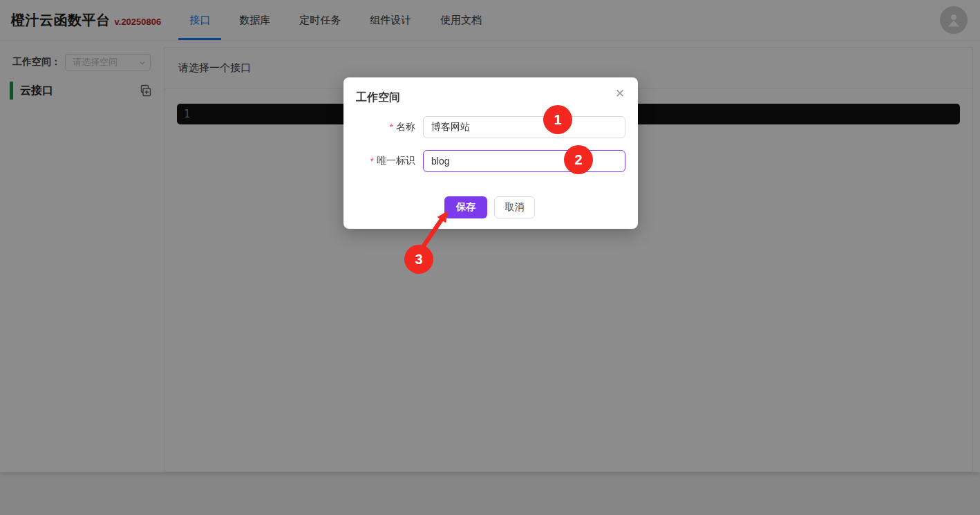 This screenshot has width=980, height=515. Describe the element at coordinates (620, 93) in the screenshot. I see `close-icon: ✕` at that location.